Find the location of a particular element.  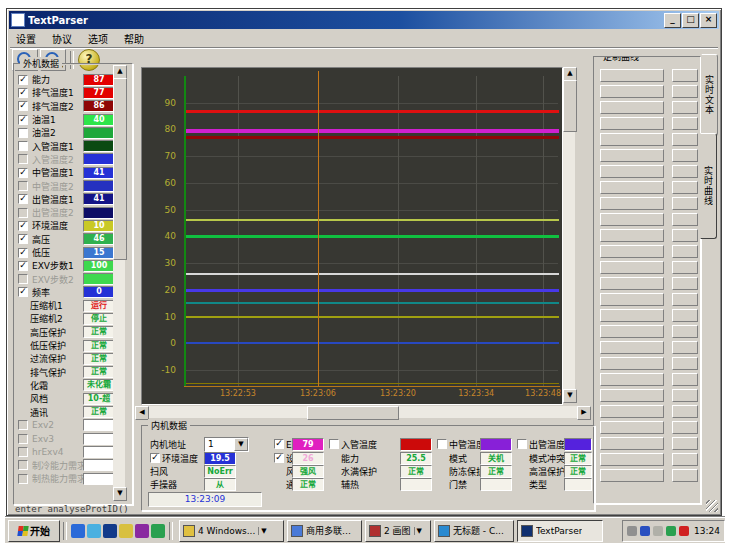

titlebar: TextParser _ □ × is located at coordinates (364, 20).